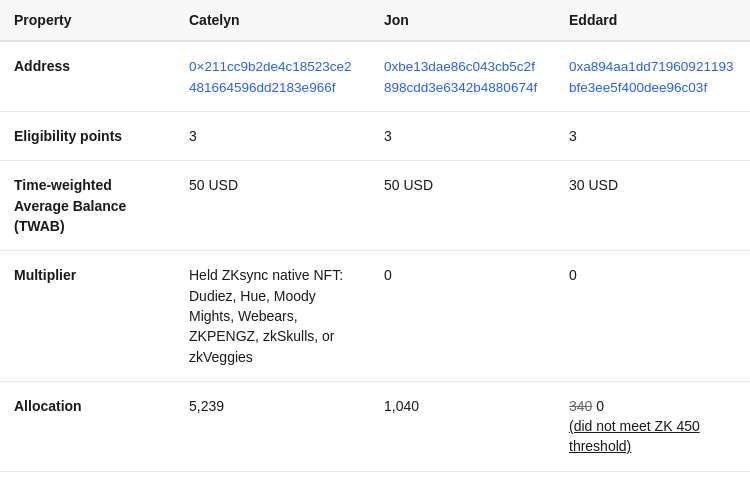 Image resolution: width=750 pixels, height=503 pixels. Describe the element at coordinates (88, 316) in the screenshot. I see `property-multiplier-label: Multiplier` at that location.